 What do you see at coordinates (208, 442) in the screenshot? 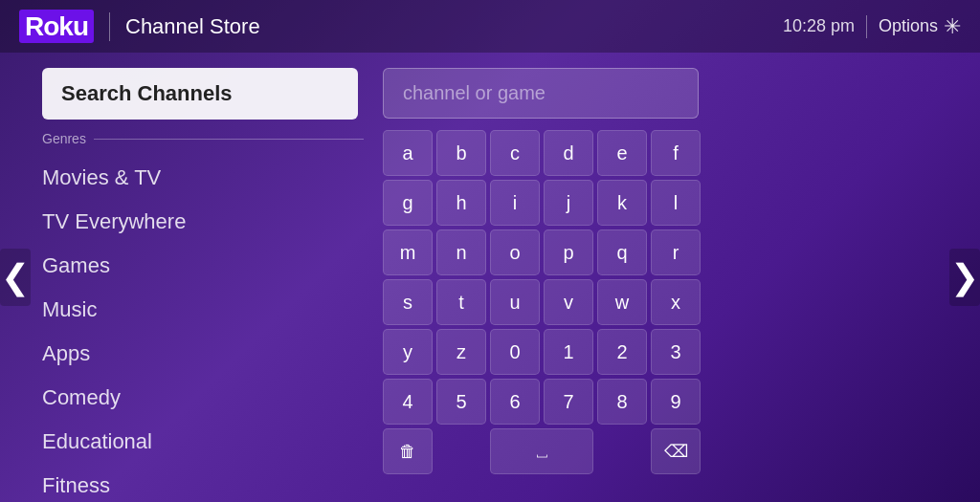
I see `sidebar-item-educational: Educational` at bounding box center [208, 442].